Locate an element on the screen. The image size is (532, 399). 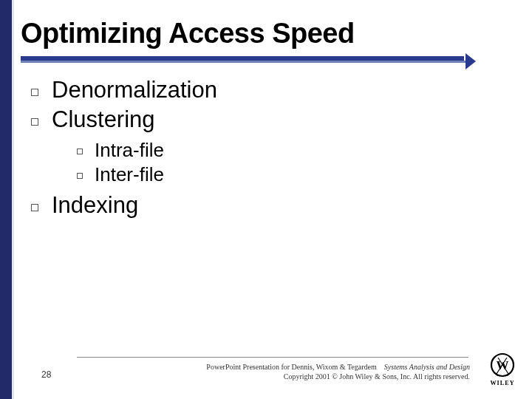
slide-title: Optimizing Access Speed is located at coordinates (188, 34).